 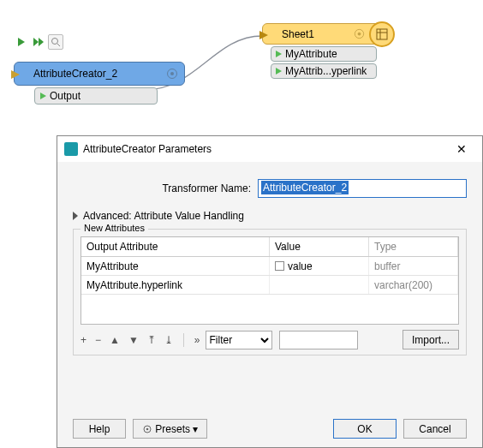 What do you see at coordinates (176, 247) in the screenshot?
I see `col-output-attribute: Output Attribute` at bounding box center [176, 247].